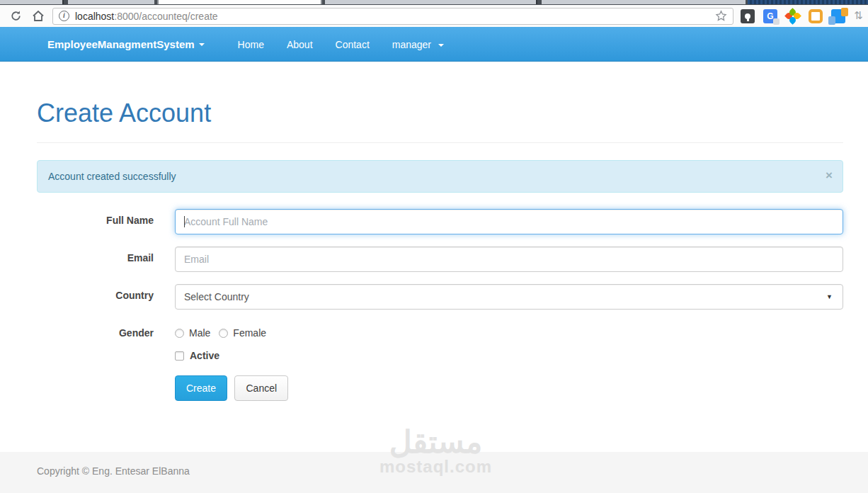 The height and width of the screenshot is (493, 868). What do you see at coordinates (816, 16) in the screenshot?
I see `orange-extension-icon` at bounding box center [816, 16].